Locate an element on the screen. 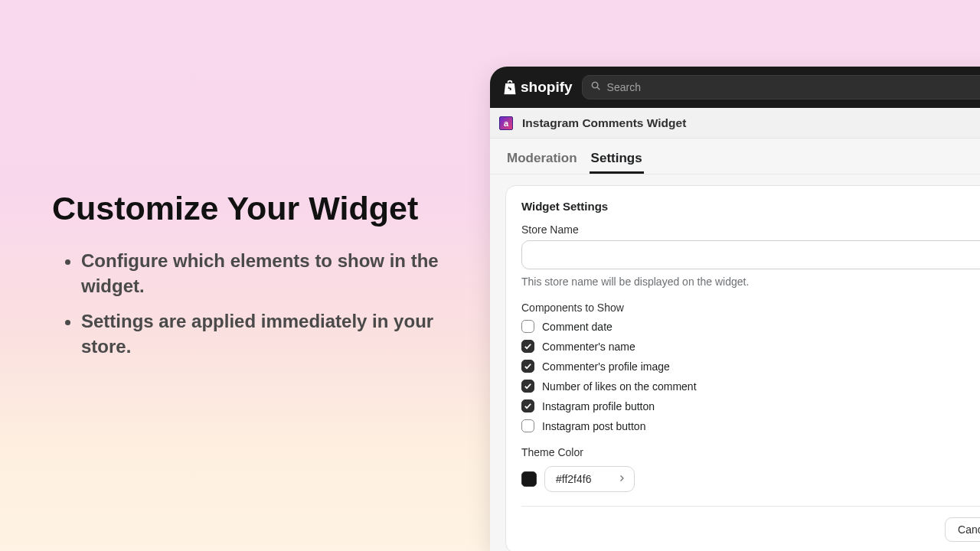 Image resolution: width=980 pixels, height=551 pixels. cancel-button: Cancel is located at coordinates (962, 530).